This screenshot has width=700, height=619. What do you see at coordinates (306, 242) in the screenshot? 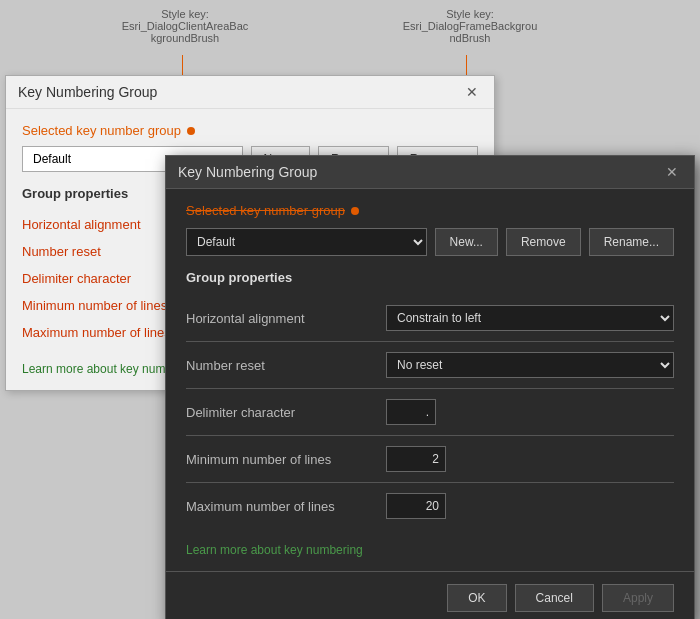
I see `group-select-dark: Default` at bounding box center [306, 242].